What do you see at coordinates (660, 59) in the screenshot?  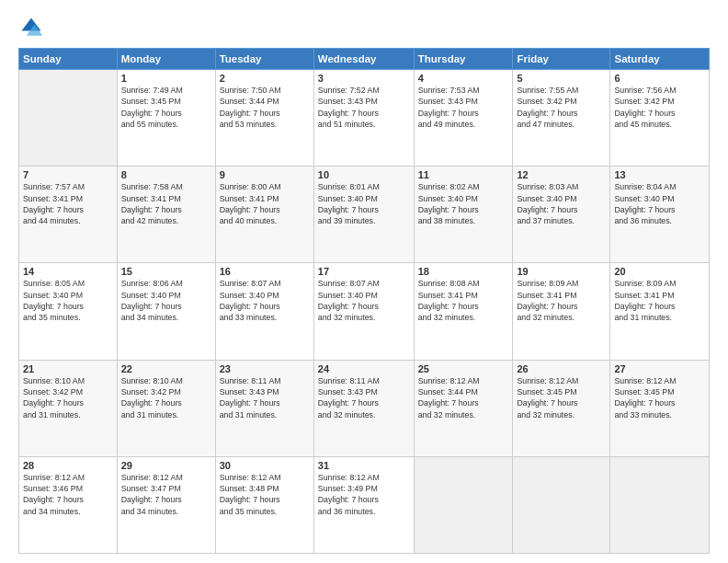 I see `day-header-saturday: Saturday` at bounding box center [660, 59].